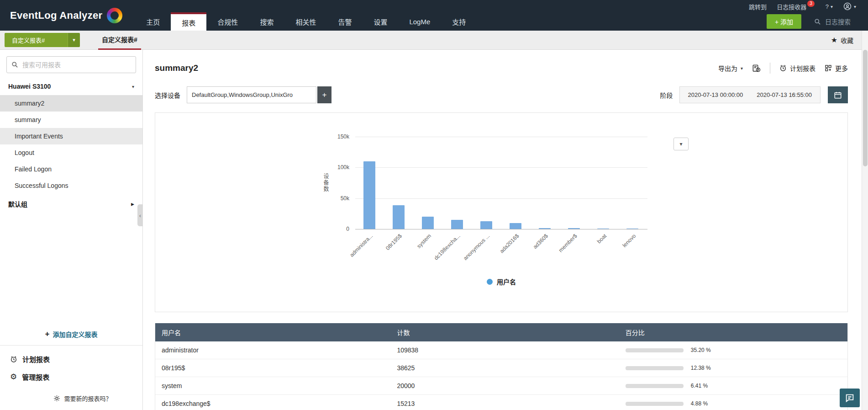 The width and height of the screenshot is (868, 410). What do you see at coordinates (71, 186) in the screenshot?
I see `sidebar-item-successful-logons: Successful Logons` at bounding box center [71, 186].